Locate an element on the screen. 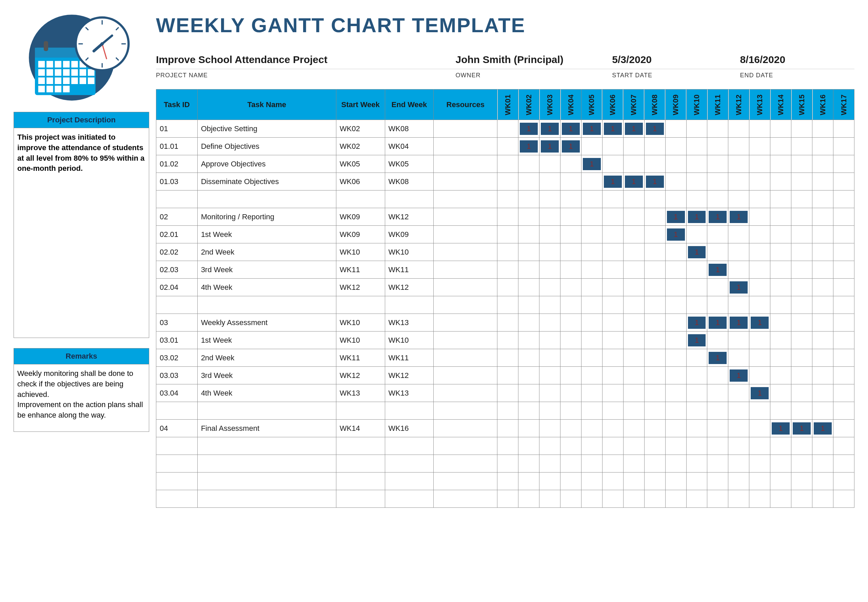  col-week: WK17 is located at coordinates (844, 105).